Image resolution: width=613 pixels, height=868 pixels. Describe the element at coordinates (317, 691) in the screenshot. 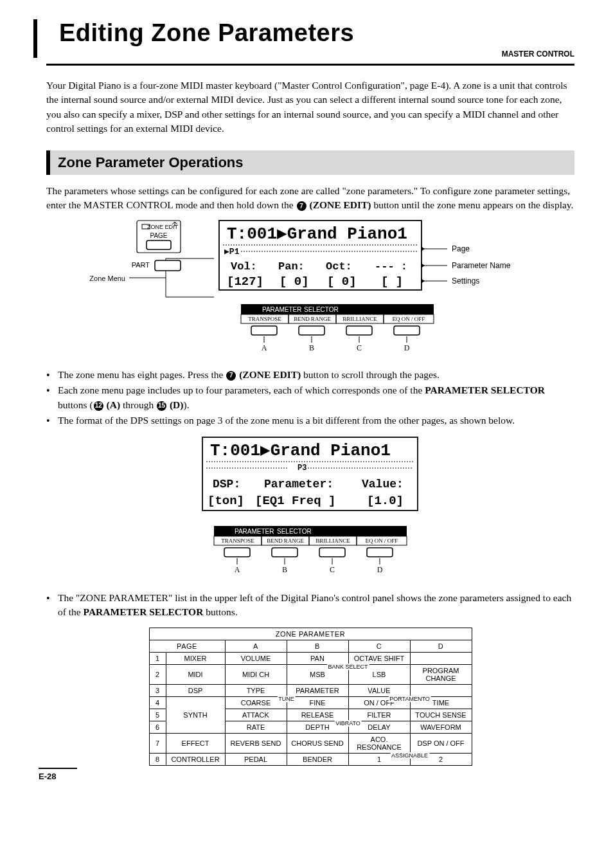

I see `cell: PARAMETER` at that location.